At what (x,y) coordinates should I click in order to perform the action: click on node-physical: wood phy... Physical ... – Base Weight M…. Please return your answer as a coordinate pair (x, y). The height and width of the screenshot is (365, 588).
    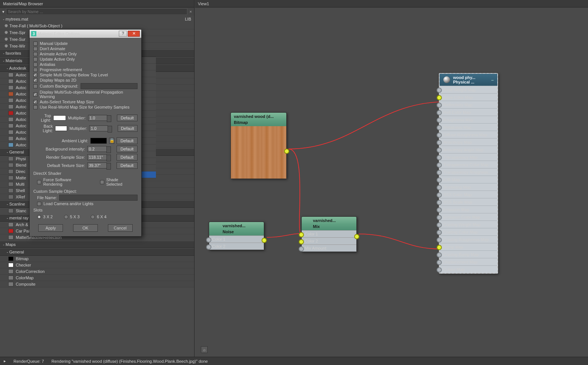
    Looking at the image, I should click on (468, 173).